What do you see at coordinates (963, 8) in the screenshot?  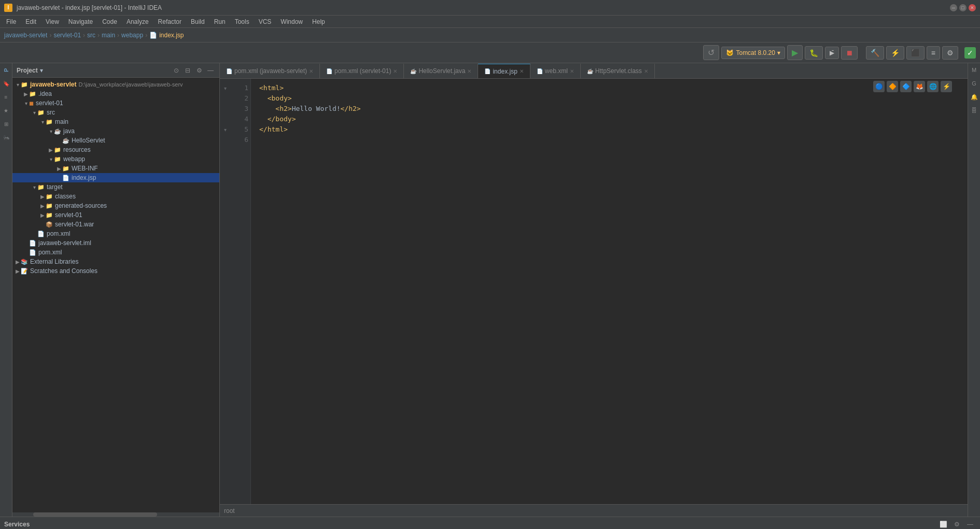 I see `maximize-button: □` at bounding box center [963, 8].